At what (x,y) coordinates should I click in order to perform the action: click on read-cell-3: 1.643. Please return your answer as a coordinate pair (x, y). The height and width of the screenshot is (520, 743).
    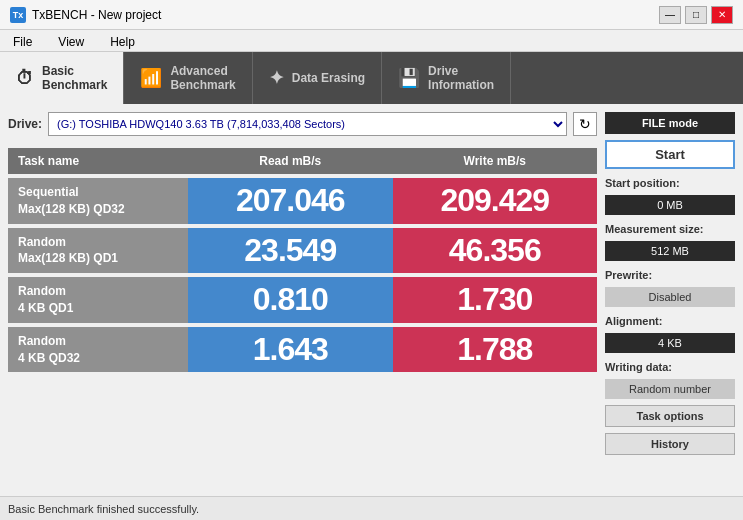
    Looking at the image, I should click on (290, 350).